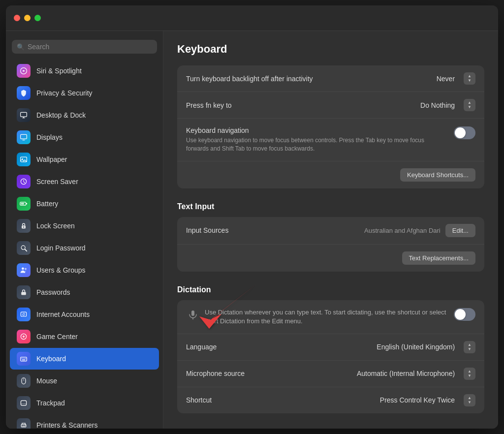 This screenshot has width=504, height=434. I want to click on lockscreen-icon, so click(24, 226).